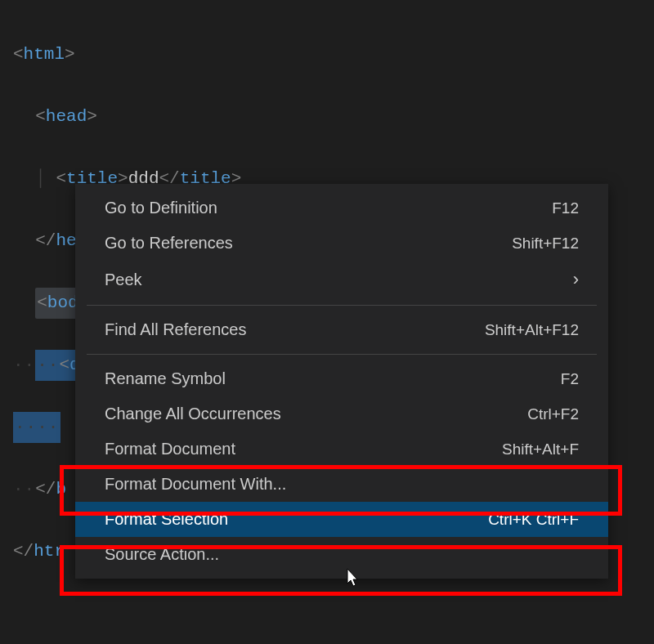  What do you see at coordinates (576, 280) in the screenshot?
I see `chevron-right-icon: ›` at bounding box center [576, 280].